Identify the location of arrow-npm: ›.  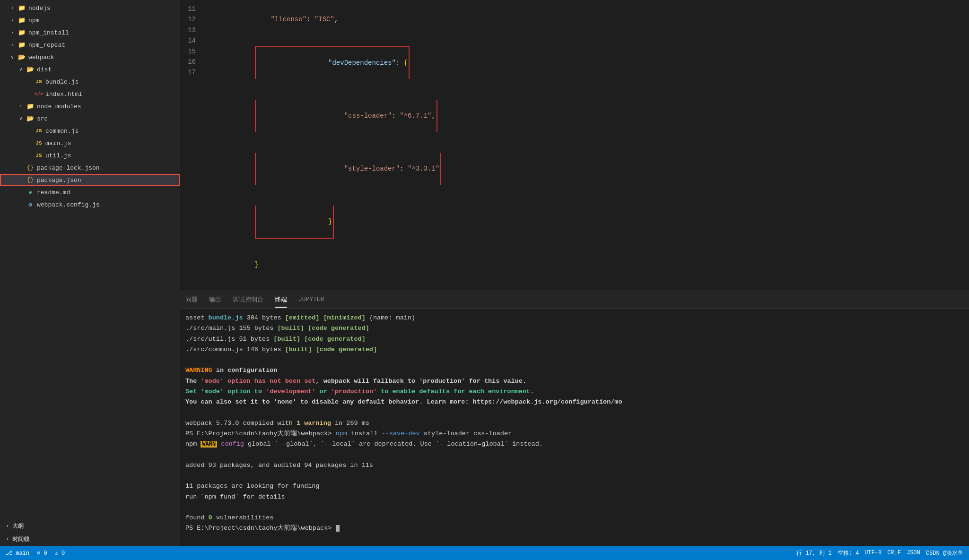
(12, 21).